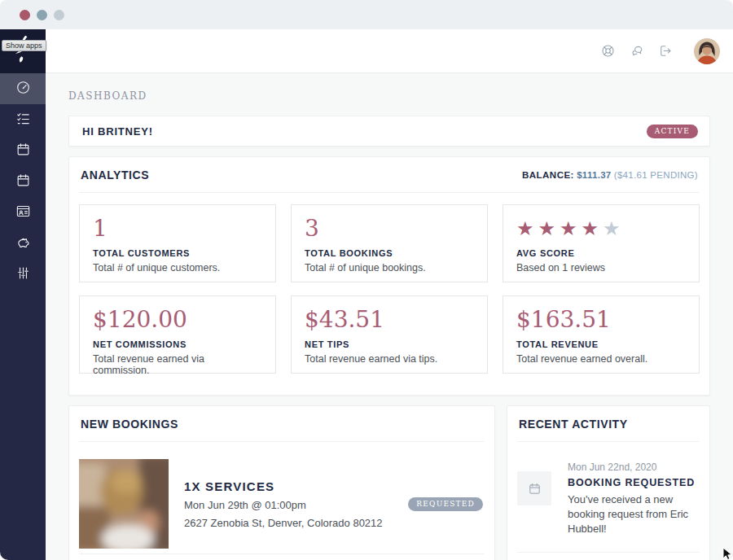 This screenshot has width=733, height=560. Describe the element at coordinates (23, 274) in the screenshot. I see `sidebar-item-preferences` at that location.